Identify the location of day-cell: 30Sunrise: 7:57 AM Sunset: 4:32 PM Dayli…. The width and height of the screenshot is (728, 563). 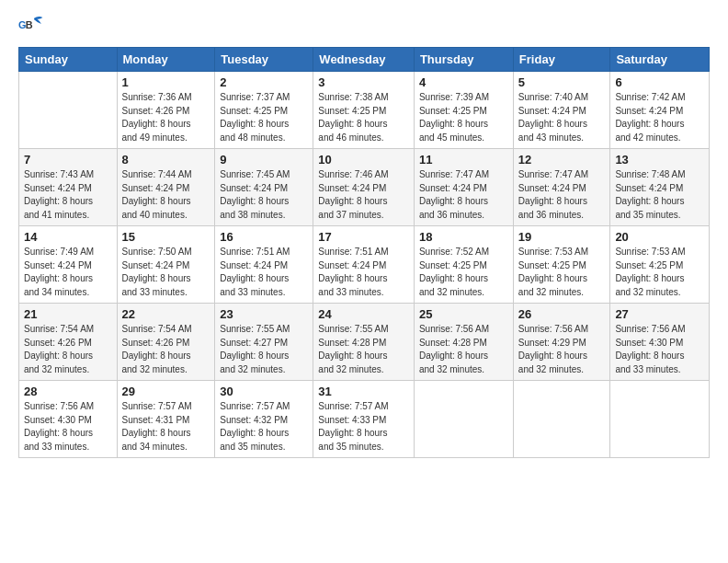
(265, 419).